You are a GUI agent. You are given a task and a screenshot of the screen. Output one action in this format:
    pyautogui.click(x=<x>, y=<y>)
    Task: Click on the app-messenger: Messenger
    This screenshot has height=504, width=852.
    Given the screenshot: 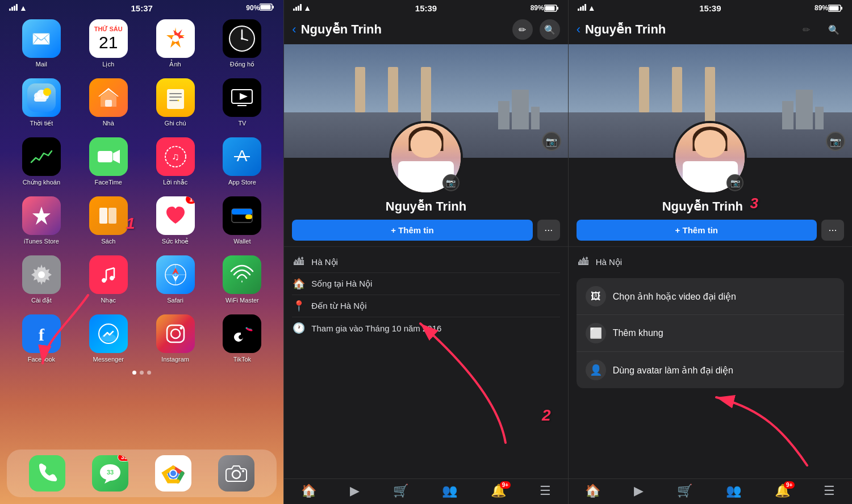 What is the action you would take?
    pyautogui.click(x=108, y=338)
    